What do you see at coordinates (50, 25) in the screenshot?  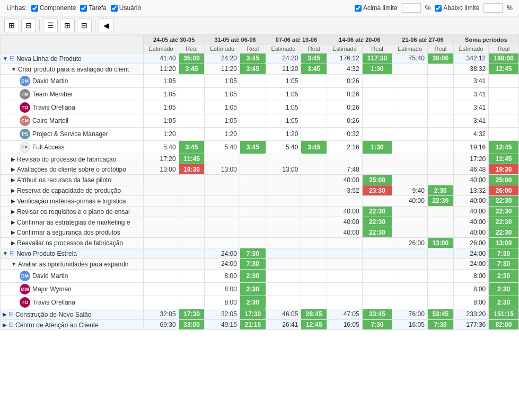 I see `view-button-1: ☰` at bounding box center [50, 25].